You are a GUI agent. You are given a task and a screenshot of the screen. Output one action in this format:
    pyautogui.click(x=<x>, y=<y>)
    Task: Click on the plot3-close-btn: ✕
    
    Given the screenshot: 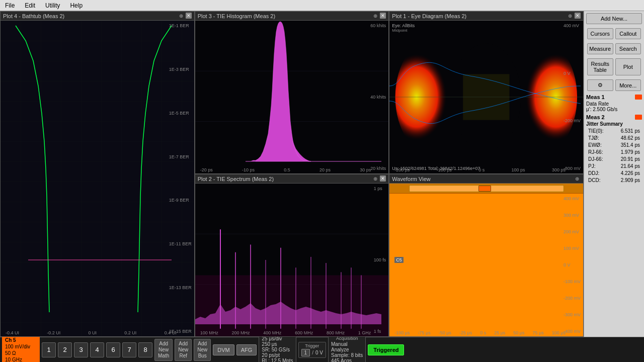 What is the action you would take?
    pyautogui.click(x=383, y=16)
    